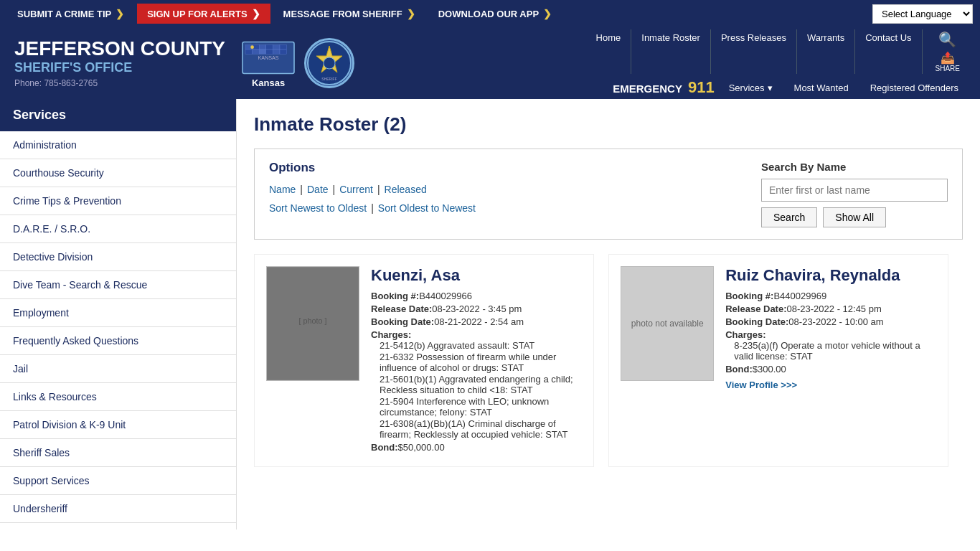  I want to click on alerts-btn: SIGN UP FOR ALERTS ❯, so click(204, 14).